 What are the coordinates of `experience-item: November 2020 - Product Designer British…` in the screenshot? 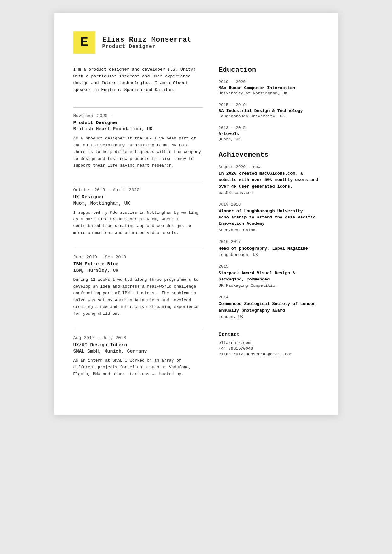 It's located at (138, 138).